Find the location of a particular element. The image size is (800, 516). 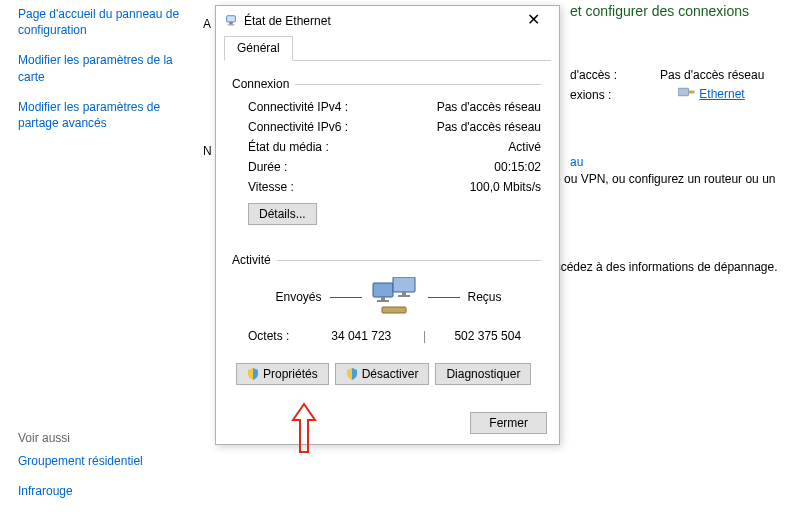

properties-button-label: Propriétés is located at coordinates (290, 374).